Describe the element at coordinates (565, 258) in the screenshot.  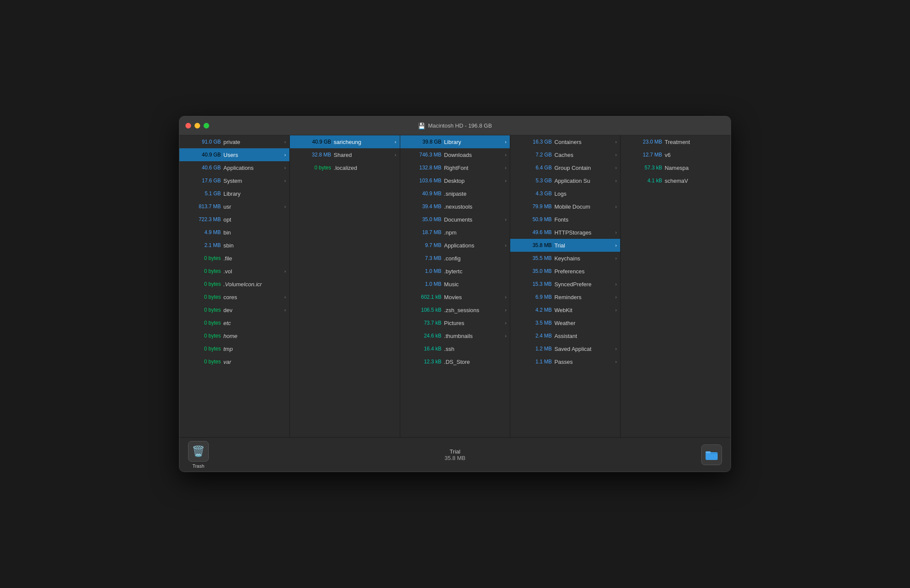
I see `list-item: 35.5 MBKeychains›` at that location.